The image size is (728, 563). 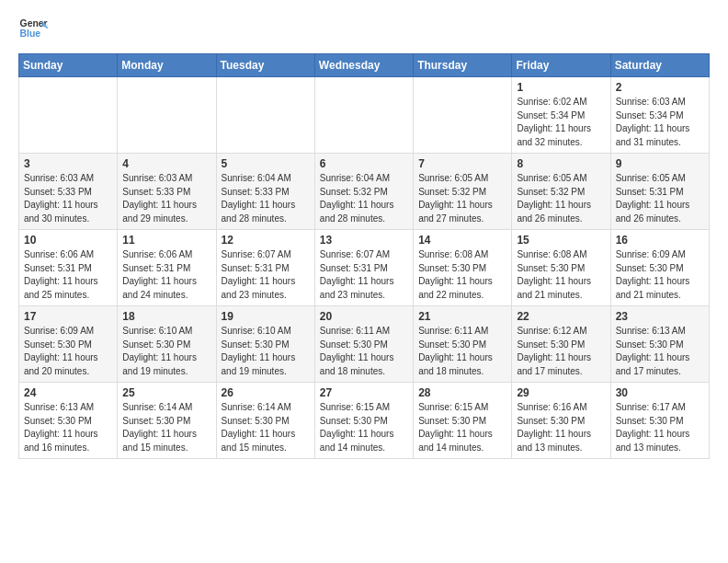 What do you see at coordinates (561, 87) in the screenshot?
I see `day-number: 1` at bounding box center [561, 87].